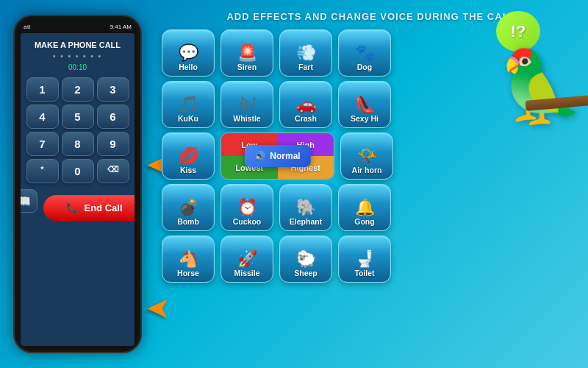 This screenshot has height=368, width=588. What do you see at coordinates (43, 144) in the screenshot?
I see `phone-key-7: 7` at bounding box center [43, 144].